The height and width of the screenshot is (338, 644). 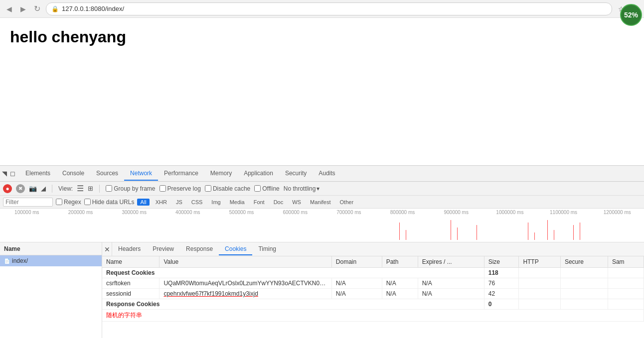 I want to click on col-secure: Secure, so click(x=584, y=262).